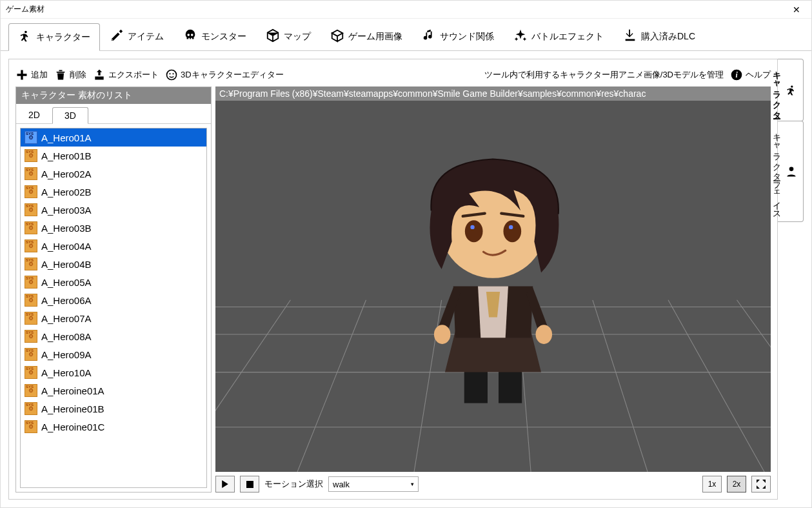  I want to click on list-item: ⚙A_Hero04B, so click(114, 264).